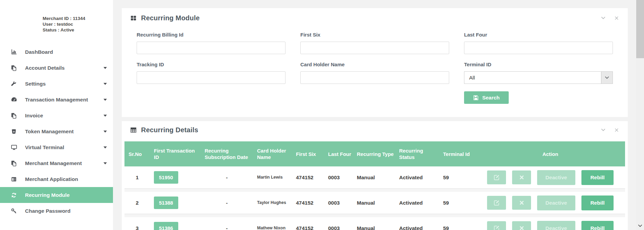 This screenshot has height=230, width=644. I want to click on gauge-icon, so click(14, 99).